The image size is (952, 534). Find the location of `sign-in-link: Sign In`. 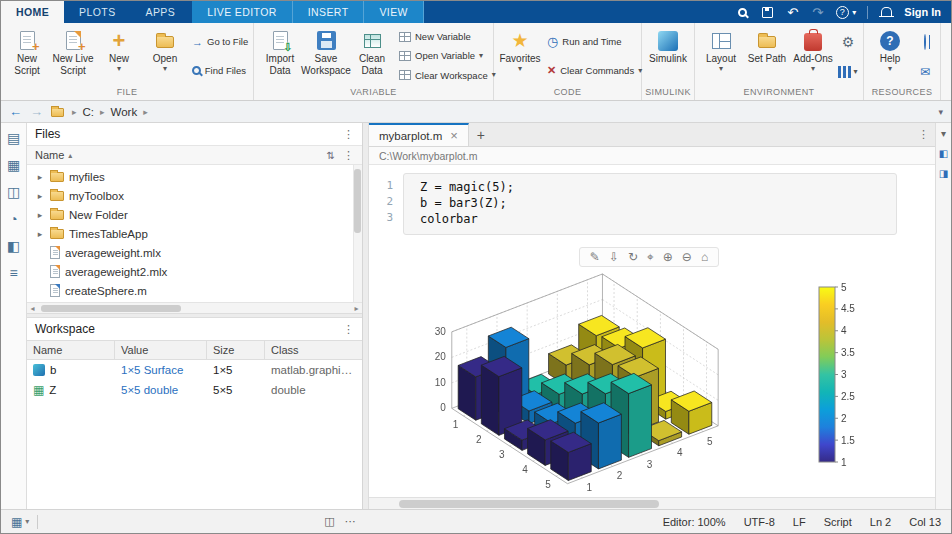

sign-in-link: Sign In is located at coordinates (922, 12).